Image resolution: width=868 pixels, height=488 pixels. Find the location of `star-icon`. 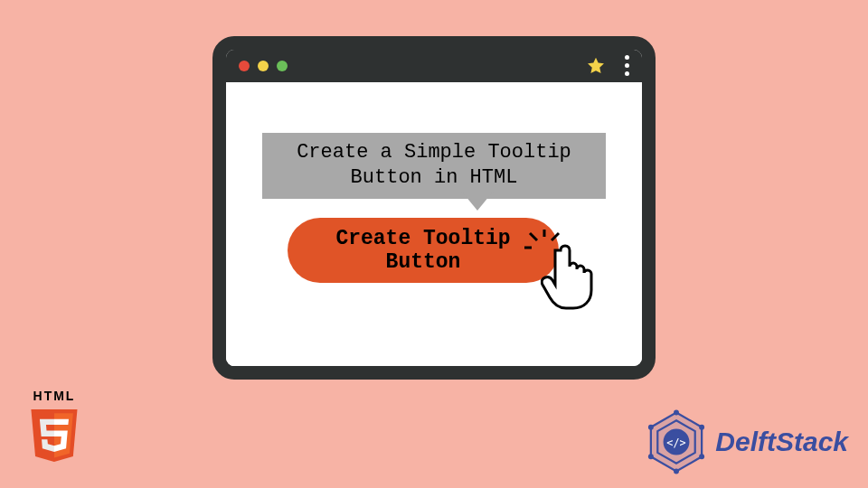

star-icon is located at coordinates (596, 66).